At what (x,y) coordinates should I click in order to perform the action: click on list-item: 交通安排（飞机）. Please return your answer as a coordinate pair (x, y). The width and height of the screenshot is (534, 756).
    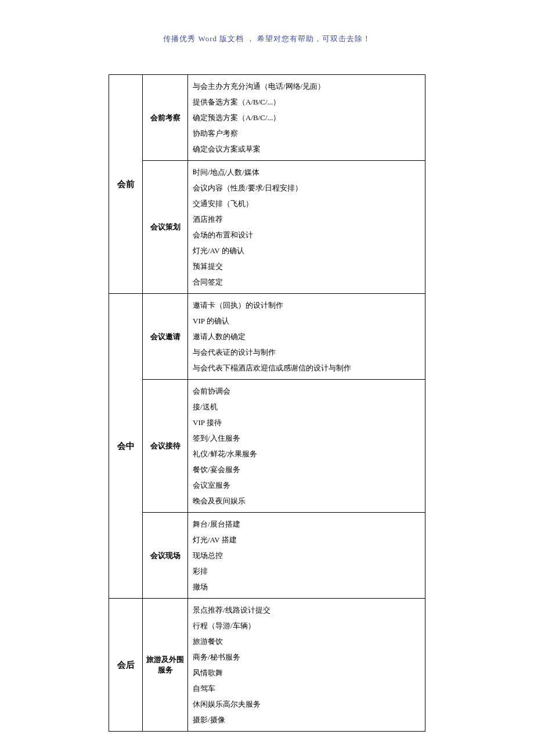
    Looking at the image, I should click on (306, 203).